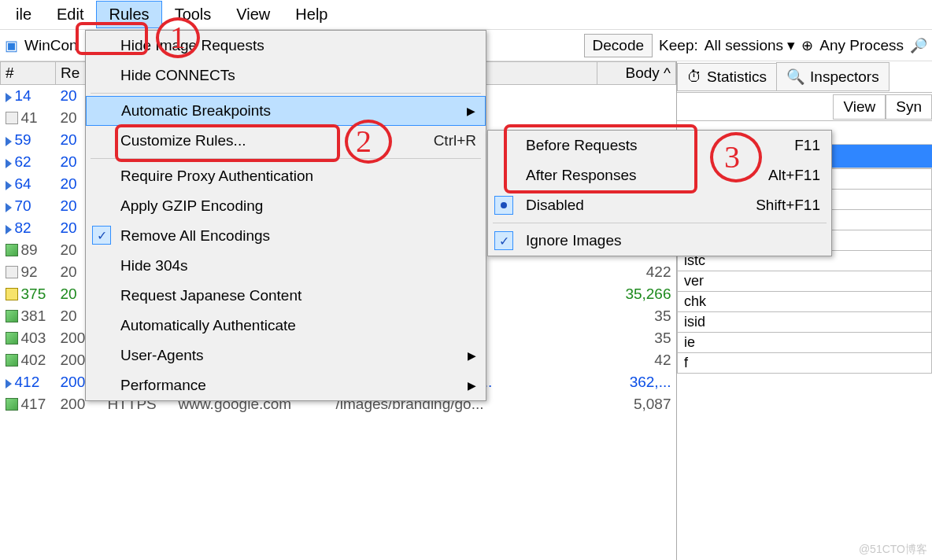 Image resolution: width=932 pixels, height=560 pixels. Describe the element at coordinates (804, 343) in the screenshot. I see `kv-row: ie` at that location.